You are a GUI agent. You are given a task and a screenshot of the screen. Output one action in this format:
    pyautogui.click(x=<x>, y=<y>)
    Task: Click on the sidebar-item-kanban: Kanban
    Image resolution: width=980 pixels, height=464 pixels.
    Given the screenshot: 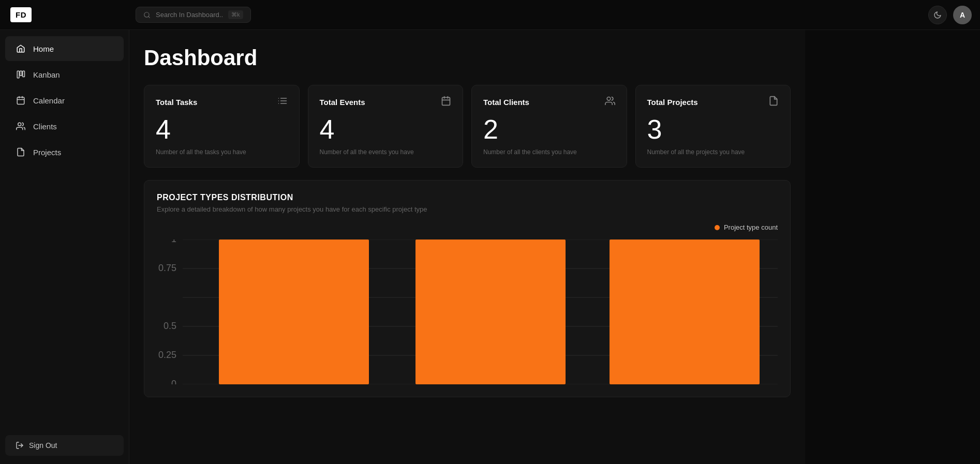 What is the action you would take?
    pyautogui.click(x=64, y=74)
    